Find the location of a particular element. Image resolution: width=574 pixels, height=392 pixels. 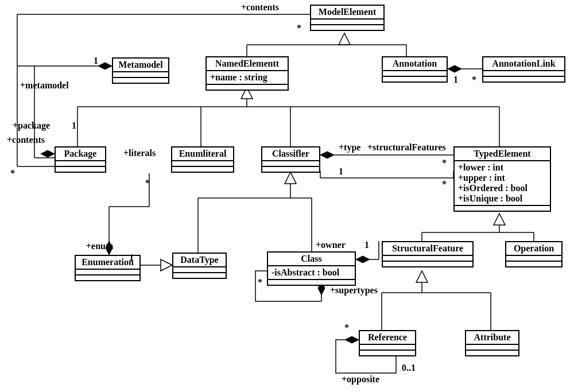

class-annotation: Annotation is located at coordinates (414, 69).